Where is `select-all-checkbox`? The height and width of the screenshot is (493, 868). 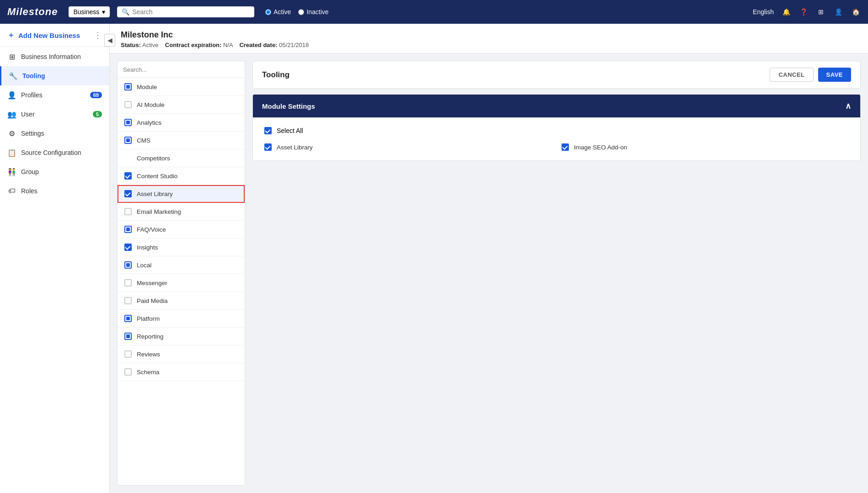
select-all-checkbox is located at coordinates (268, 131).